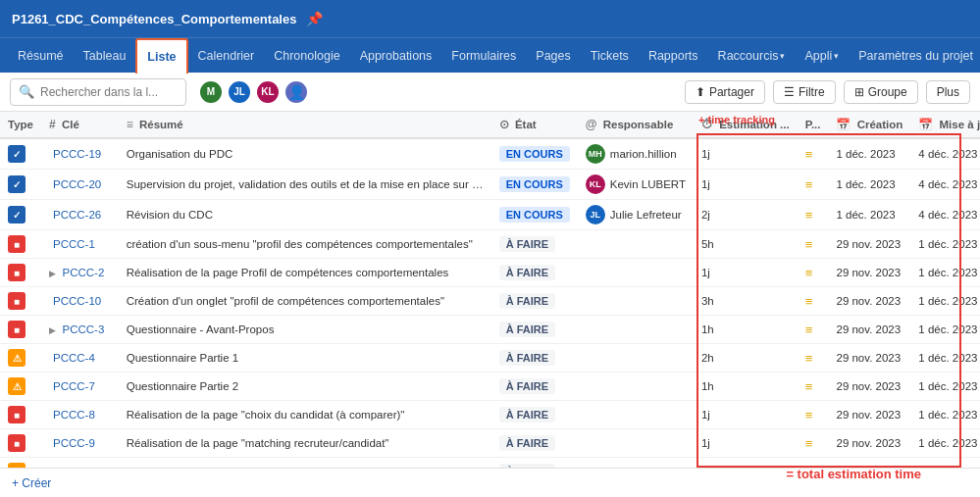 The height and width of the screenshot is (497, 980). Describe the element at coordinates (636, 184) in the screenshot. I see `resp-cell: KLKevin LUBERT` at that location.